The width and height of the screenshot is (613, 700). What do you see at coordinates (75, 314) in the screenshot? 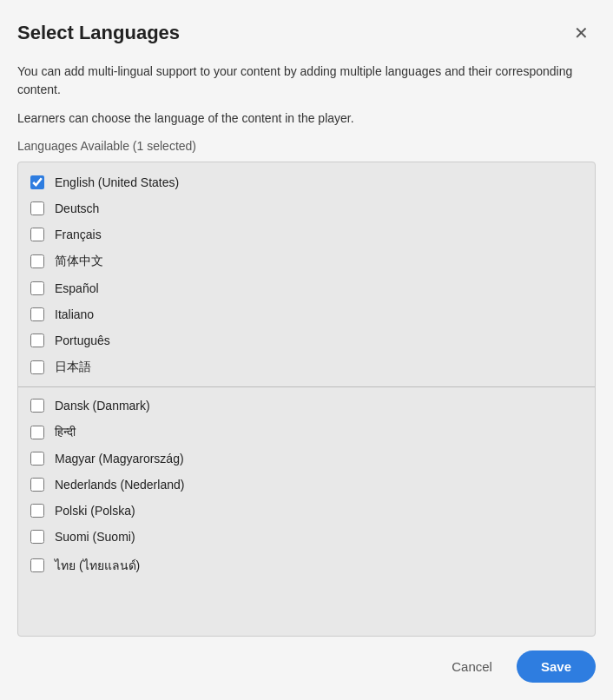
I see `language-label-it: Italiano` at bounding box center [75, 314].